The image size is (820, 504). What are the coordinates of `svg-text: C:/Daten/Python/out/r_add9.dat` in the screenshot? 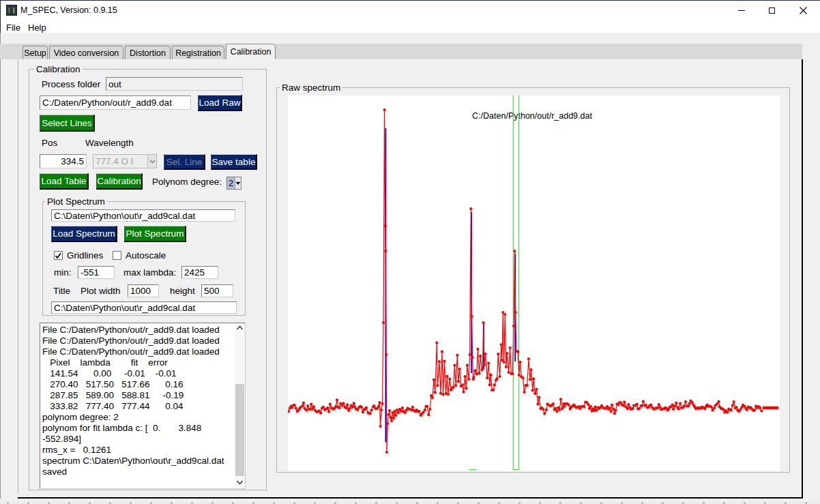 It's located at (532, 116).